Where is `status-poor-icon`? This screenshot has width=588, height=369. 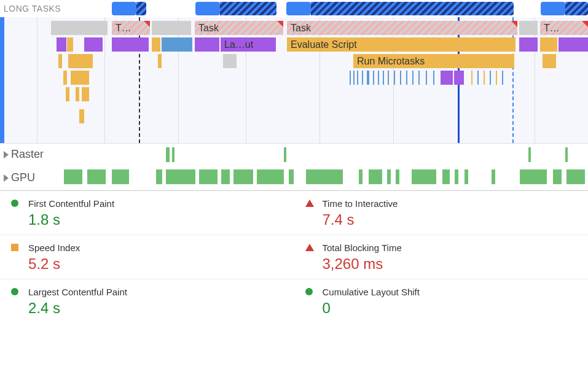 status-poor-icon is located at coordinates (310, 247).